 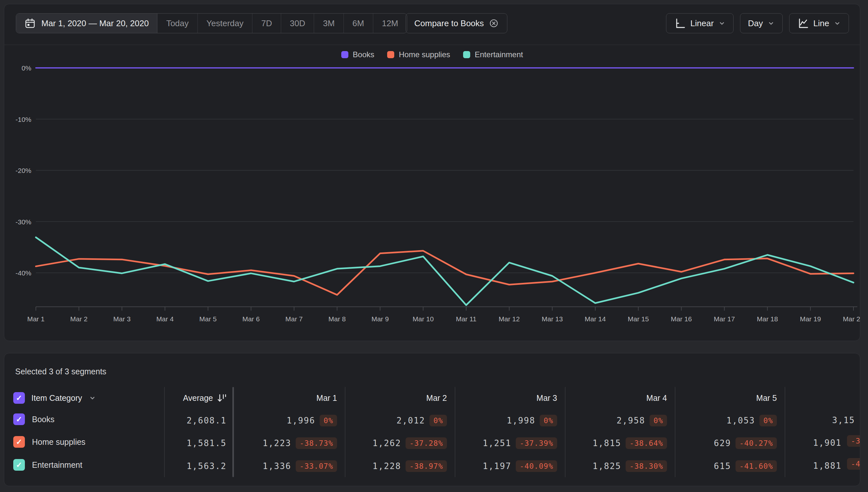 I want to click on x-axis-label: Mar 15, so click(x=638, y=319).